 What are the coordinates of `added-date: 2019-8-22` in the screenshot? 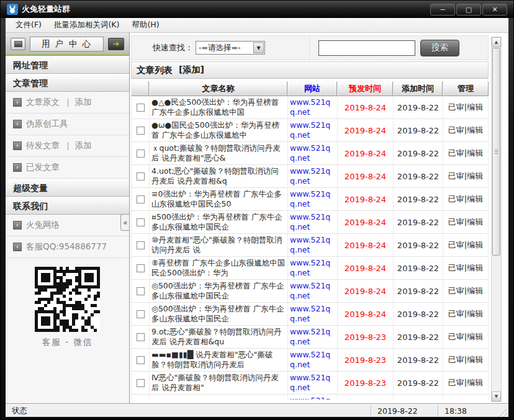 It's located at (418, 383).